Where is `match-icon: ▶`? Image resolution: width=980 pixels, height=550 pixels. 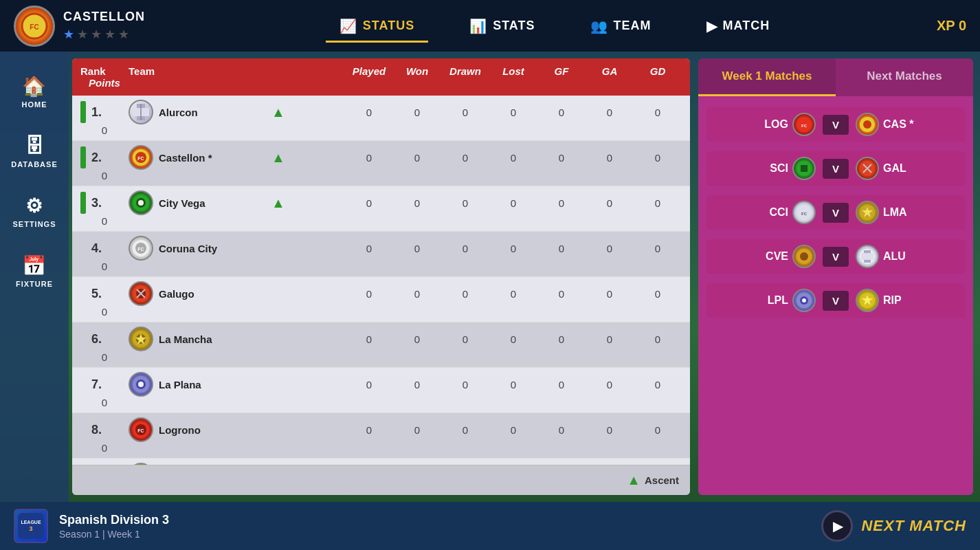 match-icon: ▶ is located at coordinates (712, 26).